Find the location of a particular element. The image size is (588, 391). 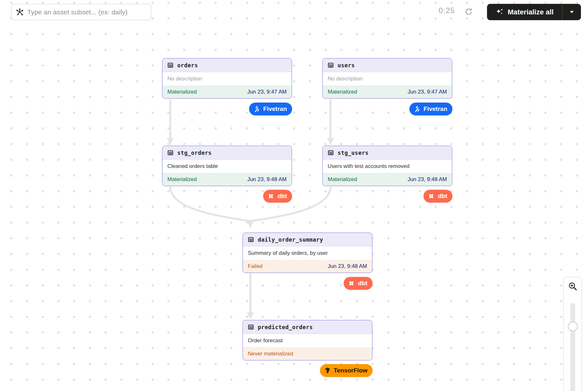

asset-graph-icon is located at coordinates (20, 12).